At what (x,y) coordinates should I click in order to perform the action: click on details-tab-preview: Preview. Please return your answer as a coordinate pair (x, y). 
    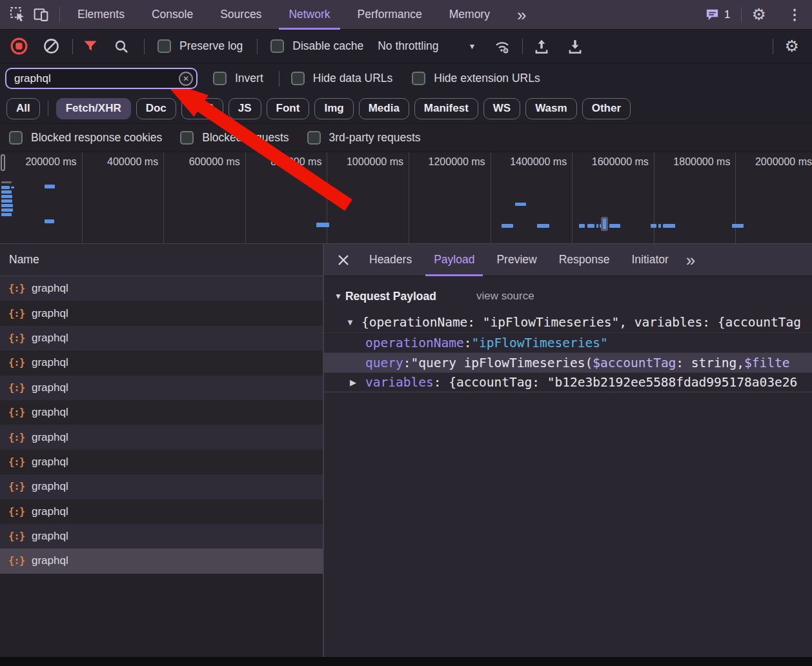
    Looking at the image, I should click on (516, 260).